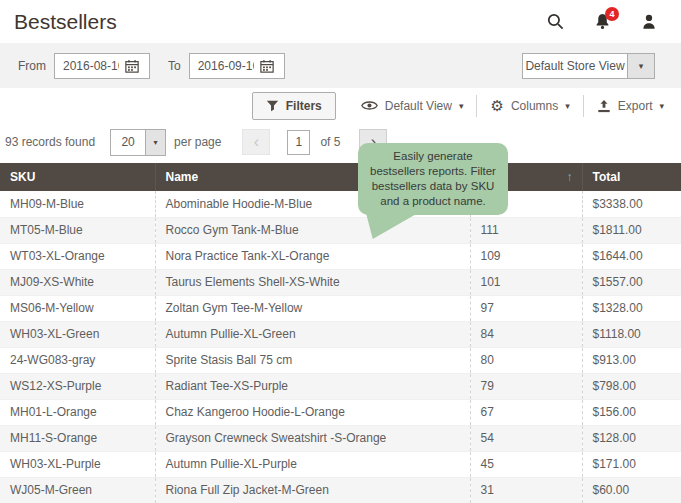 The height and width of the screenshot is (503, 681). What do you see at coordinates (78, 230) in the screenshot?
I see `cell-sku: MT05-M-Blue` at bounding box center [78, 230].